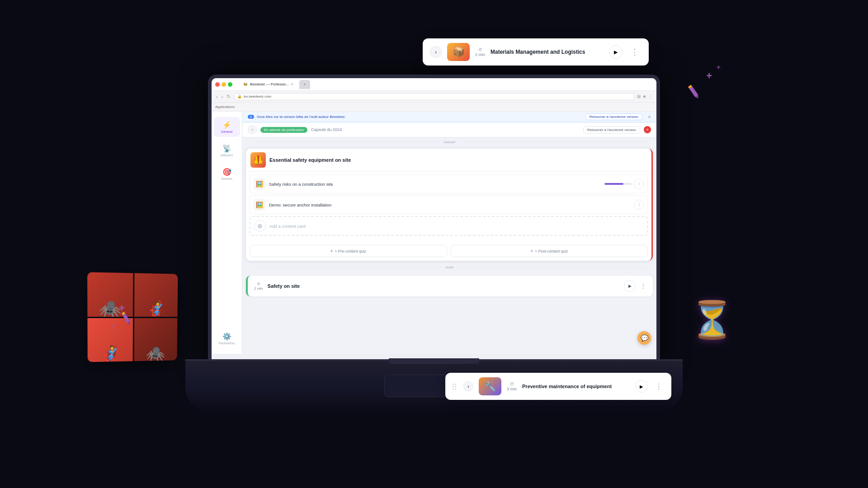 This screenshot has height=488, width=868. I want to click on lesson-title-2: Demo: secure anchor installation, so click(449, 205).